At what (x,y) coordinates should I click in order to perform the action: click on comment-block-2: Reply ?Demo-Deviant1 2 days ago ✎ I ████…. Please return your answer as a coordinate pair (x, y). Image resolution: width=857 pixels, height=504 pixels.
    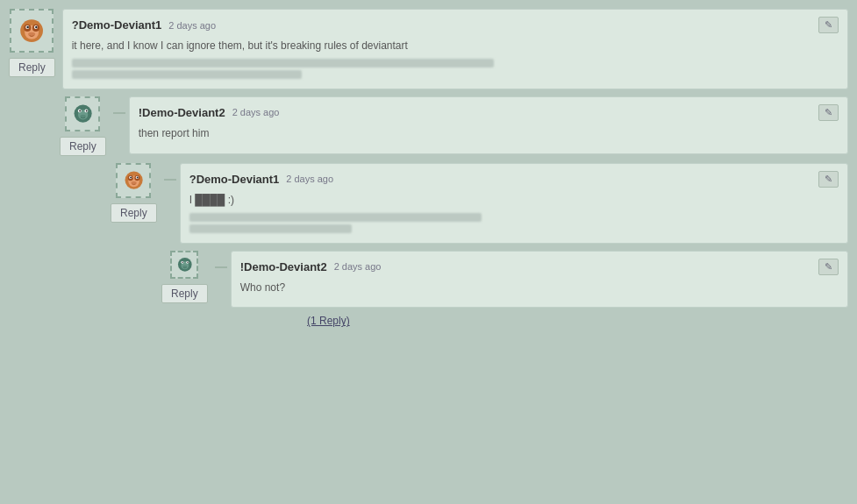
    Looking at the image, I should click on (479, 203).